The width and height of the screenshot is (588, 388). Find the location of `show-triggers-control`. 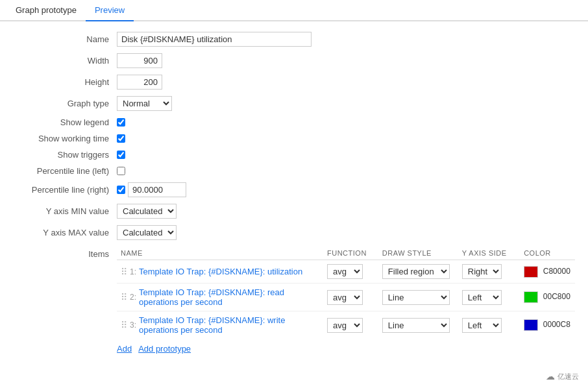

show-triggers-control is located at coordinates (121, 154).